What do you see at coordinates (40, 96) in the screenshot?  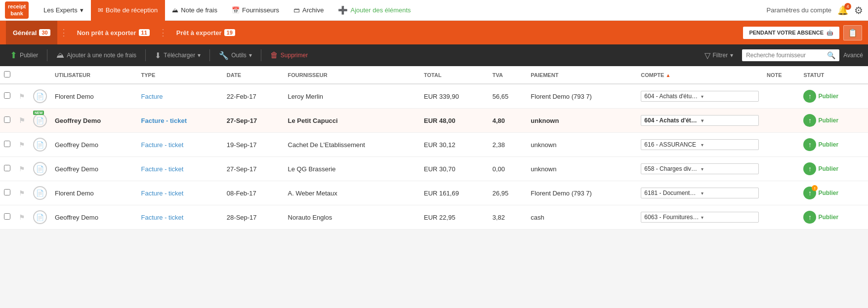 I see `doc-circle-0: 📄` at bounding box center [40, 96].